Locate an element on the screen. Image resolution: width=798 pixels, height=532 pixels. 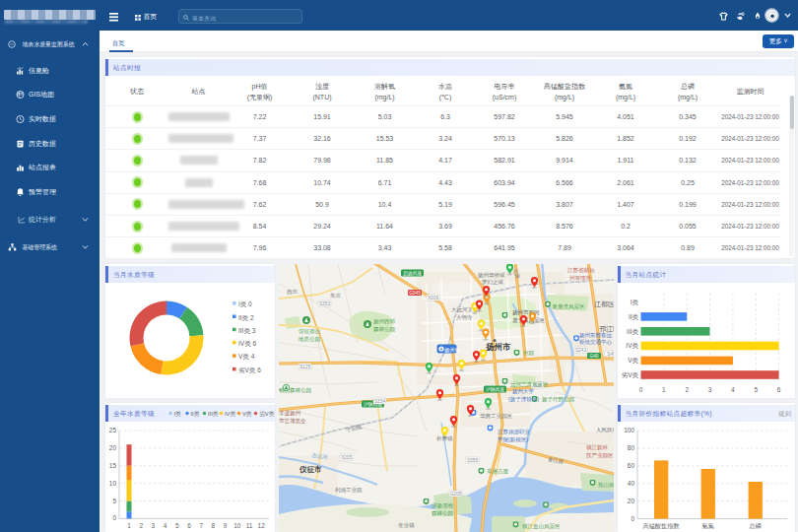
svg-text: 唐子城风景区 is located at coordinates (529, 319).